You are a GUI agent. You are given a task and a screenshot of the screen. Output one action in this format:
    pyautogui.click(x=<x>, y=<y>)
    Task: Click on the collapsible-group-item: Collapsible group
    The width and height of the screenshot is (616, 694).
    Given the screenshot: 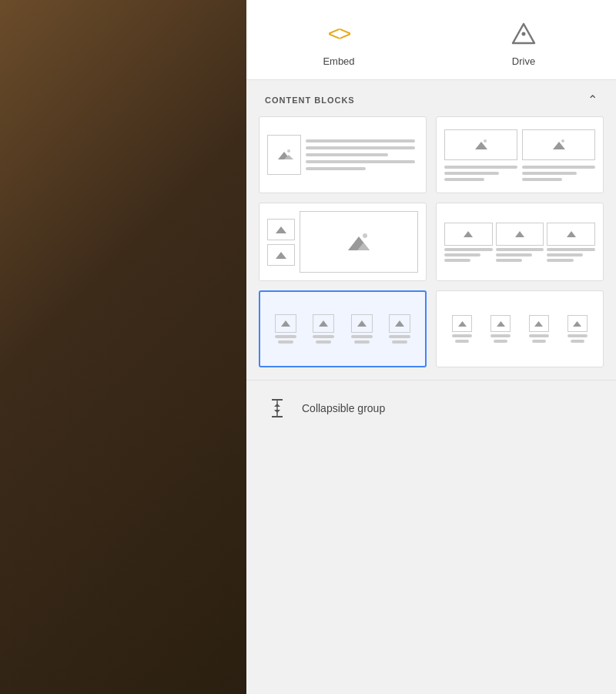 What is the action you would take?
    pyautogui.click(x=431, y=408)
    